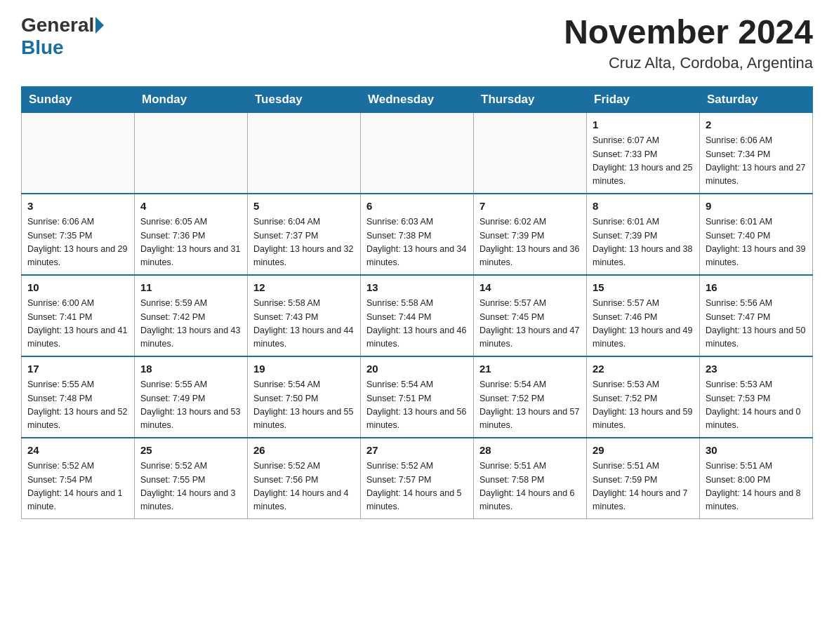 This screenshot has height=644, width=834. What do you see at coordinates (643, 161) in the screenshot?
I see `day-info: Sunrise: 6:07 AMSunset: 7:33 PMDaylight:…` at bounding box center [643, 161].